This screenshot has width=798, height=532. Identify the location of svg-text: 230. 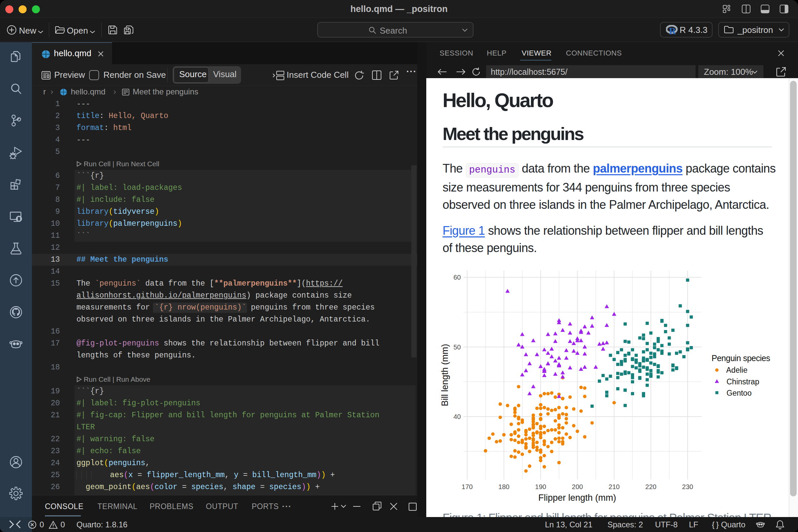
(687, 487).